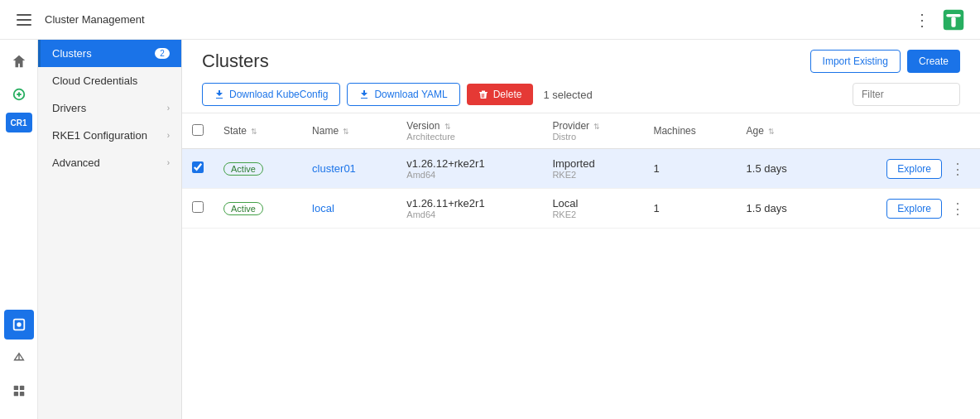  I want to click on row2-name: local, so click(349, 209).